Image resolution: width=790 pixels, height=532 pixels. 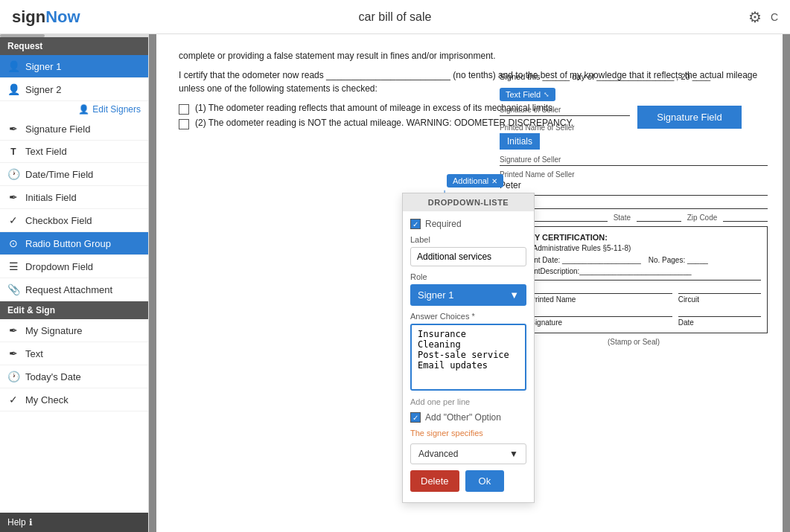 I want to click on chevron-down-icon: ▼, so click(x=514, y=295).